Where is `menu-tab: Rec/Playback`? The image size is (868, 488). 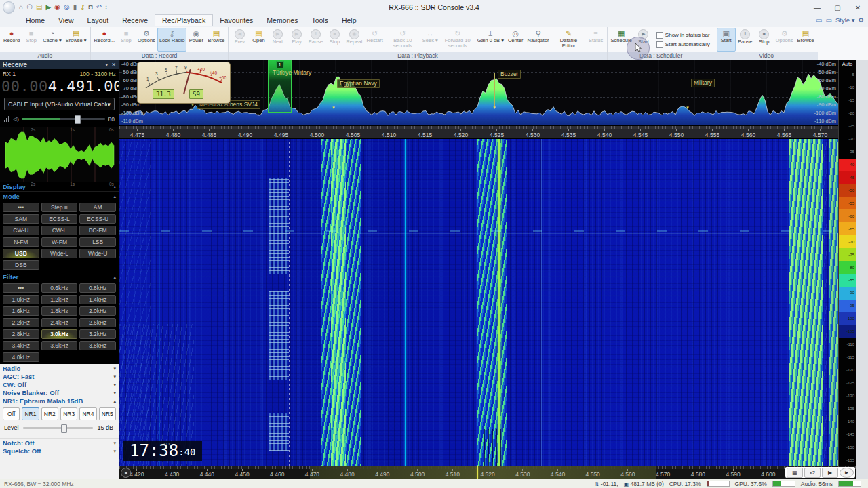 menu-tab: Rec/Playback is located at coordinates (184, 20).